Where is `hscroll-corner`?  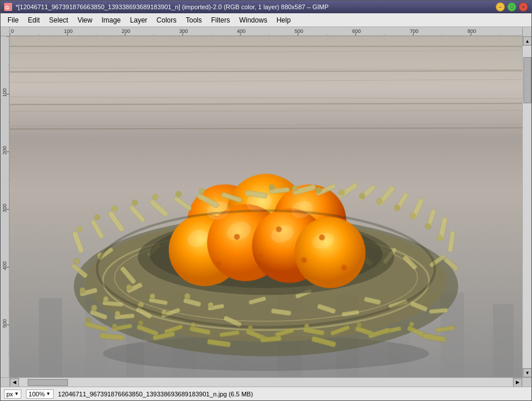 hscroll-corner is located at coordinates (5, 382).